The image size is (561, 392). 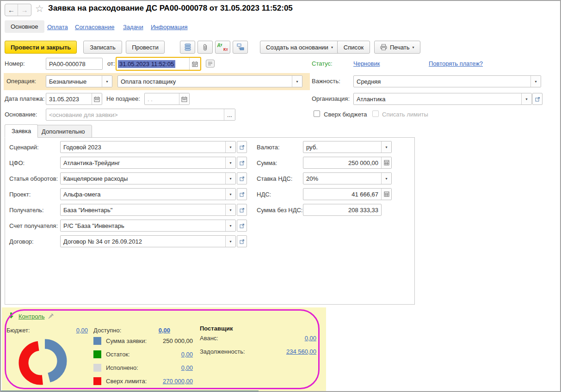 What do you see at coordinates (242, 226) in the screenshot?
I see `recipient-account-open-button` at bounding box center [242, 226].